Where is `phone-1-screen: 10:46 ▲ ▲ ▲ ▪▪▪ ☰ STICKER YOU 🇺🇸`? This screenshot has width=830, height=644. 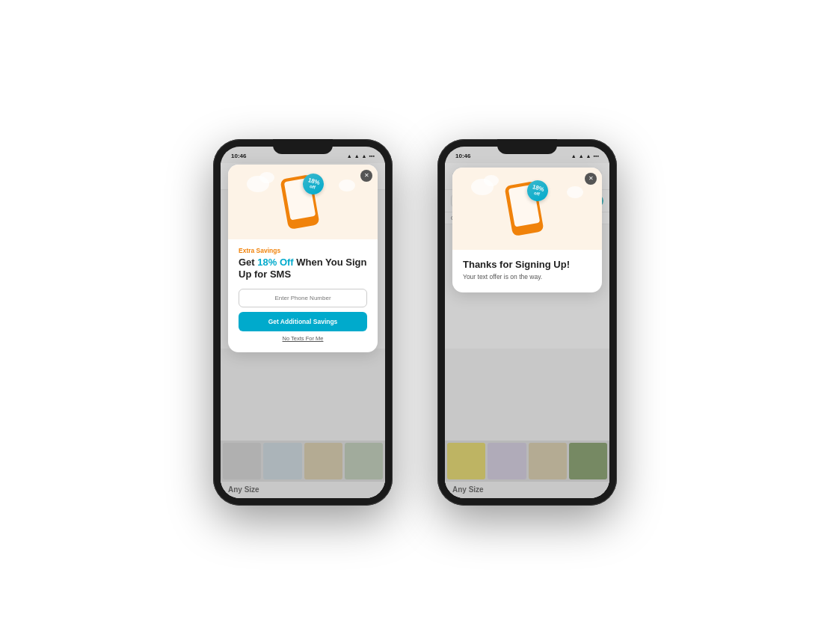 phone-1-screen: 10:46 ▲ ▲ ▲ ▪▪▪ ☰ STICKER YOU 🇺🇸 is located at coordinates (303, 322).